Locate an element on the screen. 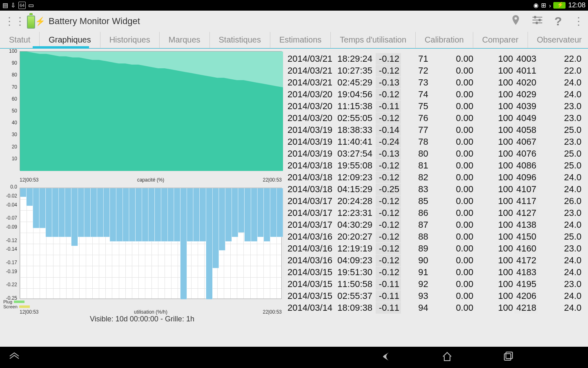 This screenshot has height=368, width=588. table-row: 2014/03/20 02:55:05-0.12760.00100404923.… is located at coordinates (434, 118).